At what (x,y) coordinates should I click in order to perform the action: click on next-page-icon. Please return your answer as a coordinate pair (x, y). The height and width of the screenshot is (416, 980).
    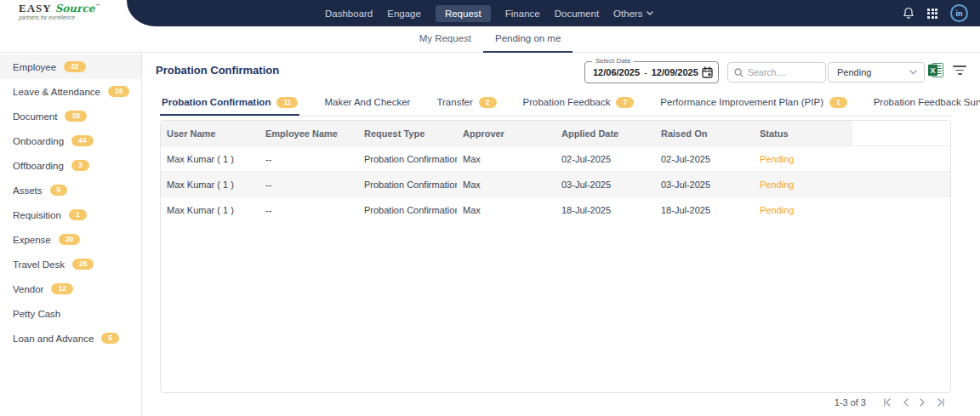
    Looking at the image, I should click on (922, 402).